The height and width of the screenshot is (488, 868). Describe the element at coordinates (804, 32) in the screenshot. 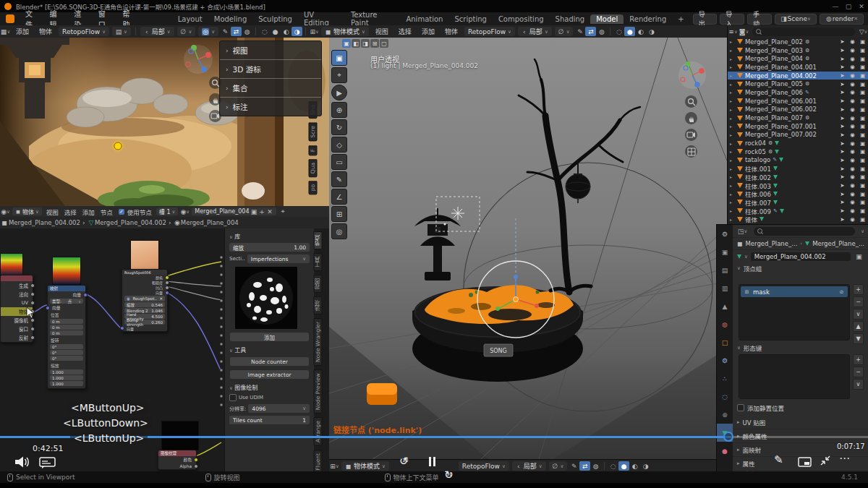

I see `outliner-search-input` at that location.